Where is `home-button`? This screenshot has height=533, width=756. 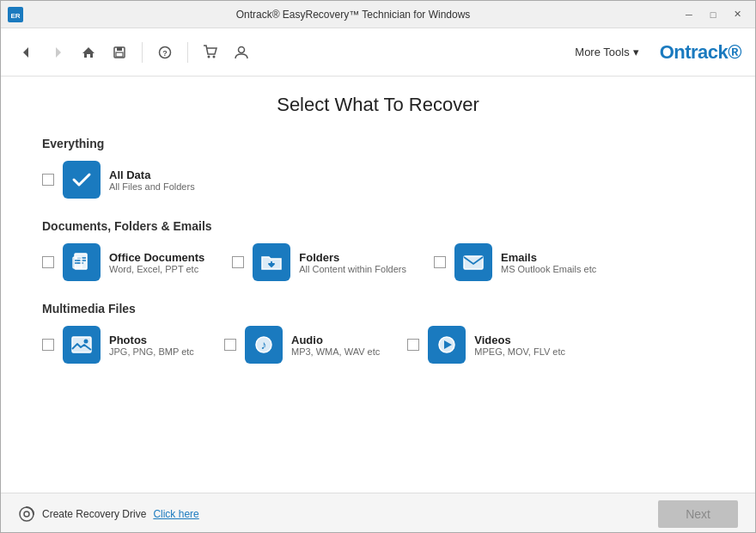
home-button is located at coordinates (88, 52).